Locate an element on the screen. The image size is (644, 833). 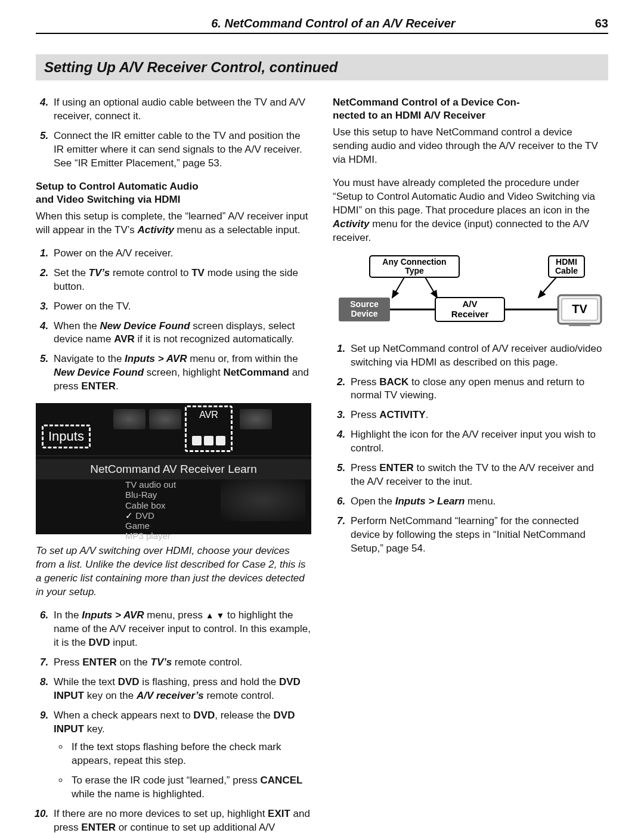
figure-caption: To set up A/V switching over HDMI, choos… is located at coordinates (174, 572).